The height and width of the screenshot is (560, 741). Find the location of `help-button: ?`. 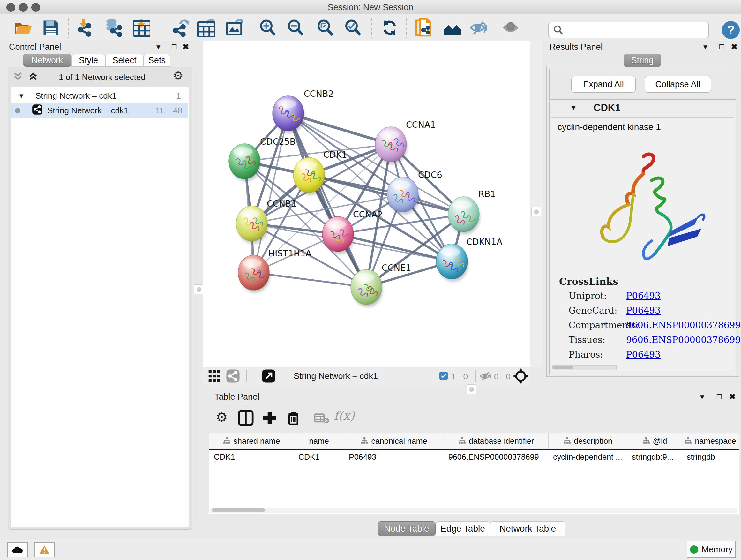

help-button: ? is located at coordinates (731, 30).